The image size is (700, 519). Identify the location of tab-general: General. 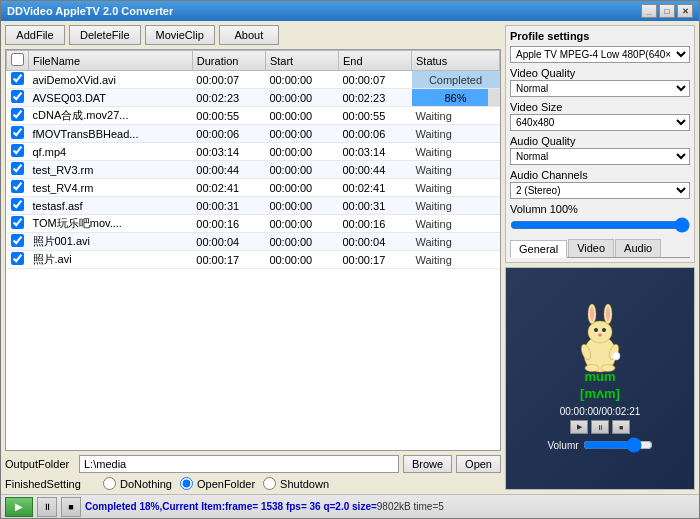
(538, 249).